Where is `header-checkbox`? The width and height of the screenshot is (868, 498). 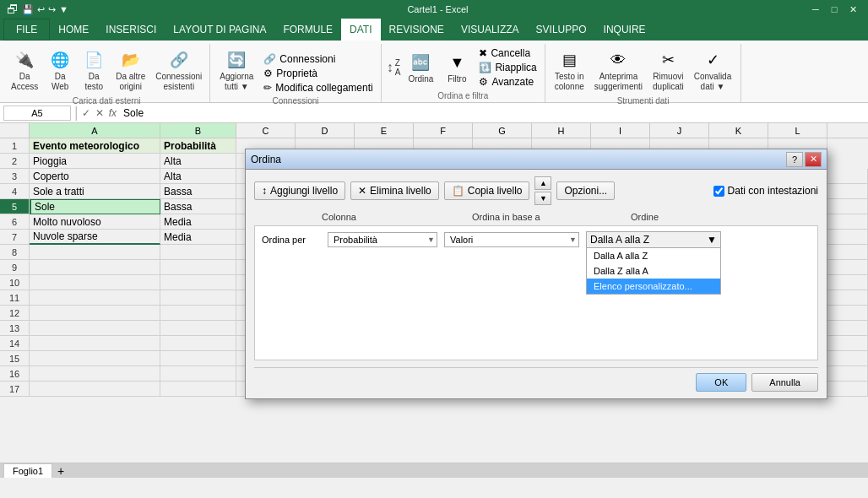
header-checkbox is located at coordinates (719, 191).